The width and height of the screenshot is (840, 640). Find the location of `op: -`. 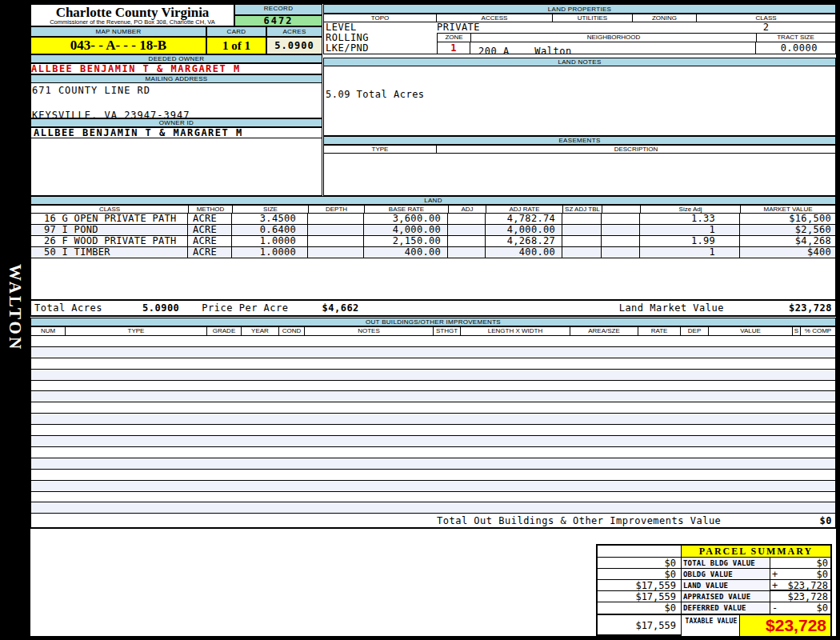

op: - is located at coordinates (776, 608).